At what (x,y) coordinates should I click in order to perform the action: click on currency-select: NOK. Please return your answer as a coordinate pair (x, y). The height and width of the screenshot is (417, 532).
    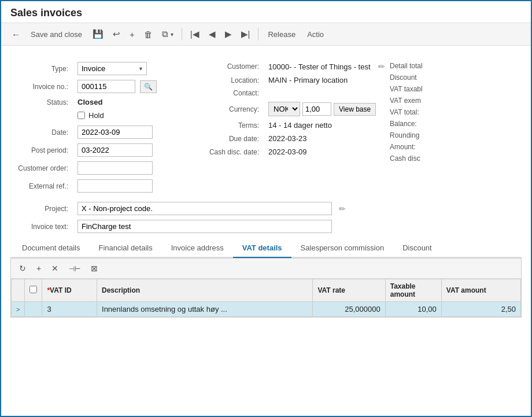
    Looking at the image, I should click on (285, 109).